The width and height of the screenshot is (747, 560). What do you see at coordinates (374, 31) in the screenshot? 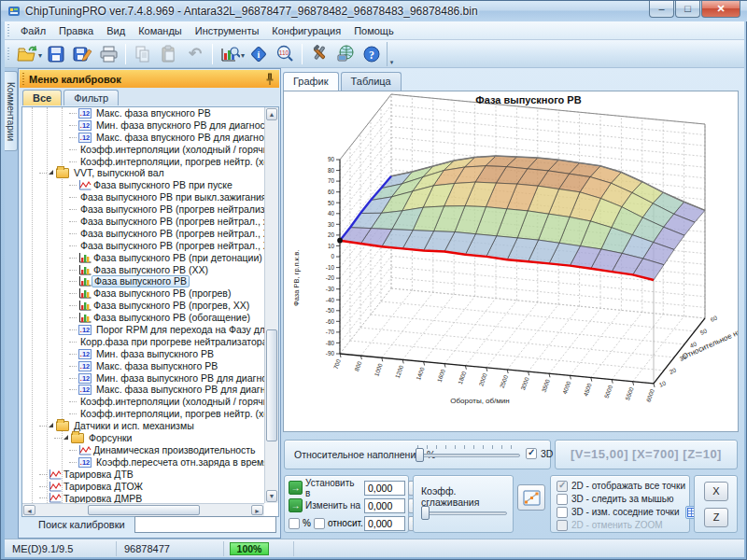
I see `menu-6: Помощь` at bounding box center [374, 31].